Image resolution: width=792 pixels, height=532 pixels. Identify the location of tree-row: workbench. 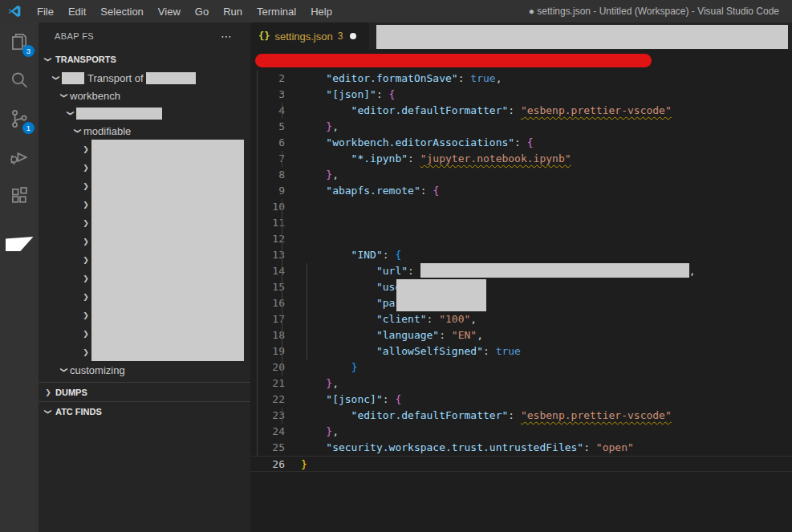
(144, 95).